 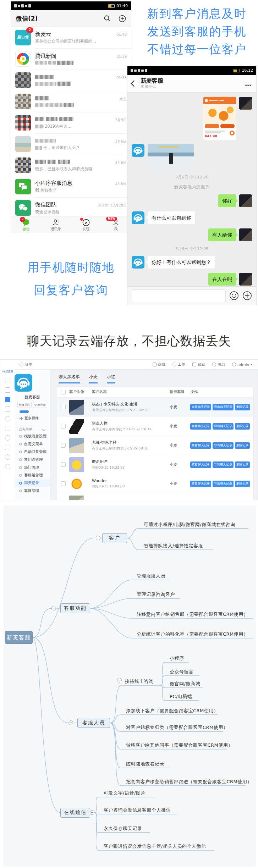 What do you see at coordinates (155, 484) in the screenshot?
I see `table-row: Wonder 你好03-15 14:04:08 小麦 查看聊天记录 导出聊天记录…` at bounding box center [155, 484].